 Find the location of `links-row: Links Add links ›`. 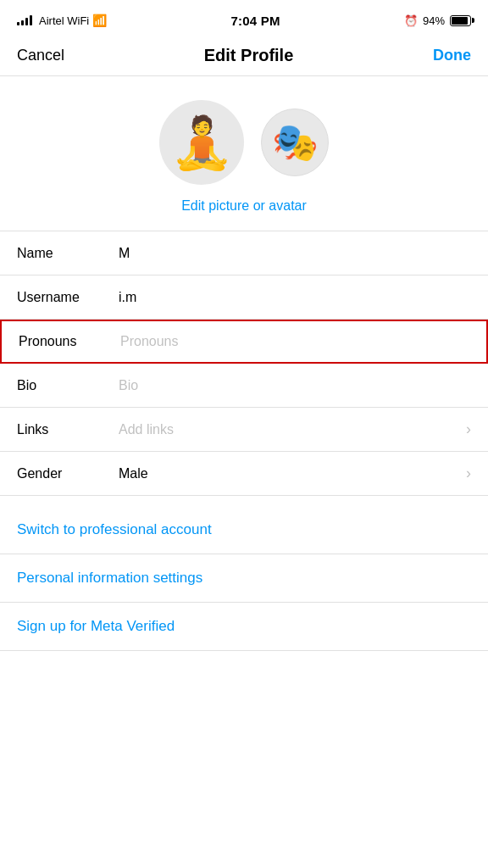

links-row: Links Add links › is located at coordinates (244, 430).